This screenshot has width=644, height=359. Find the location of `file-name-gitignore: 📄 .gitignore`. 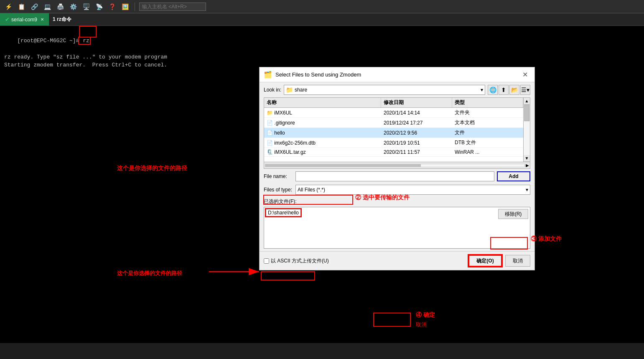

file-name-gitignore: 📄 .gitignore is located at coordinates (323, 123).